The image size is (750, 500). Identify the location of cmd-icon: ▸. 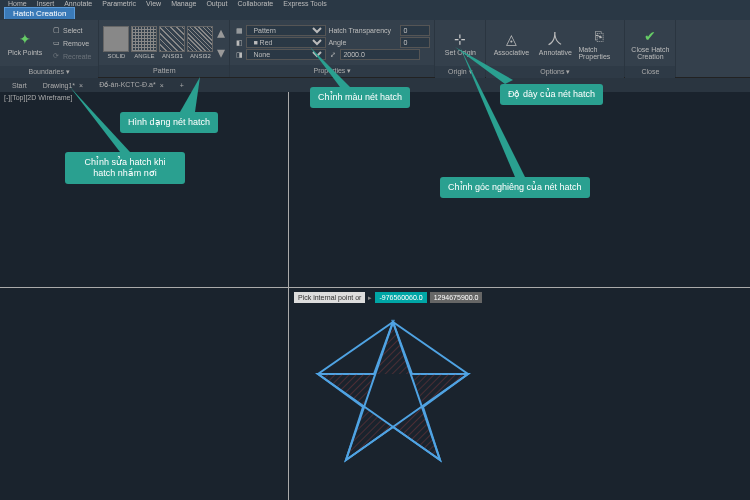
(370, 298).